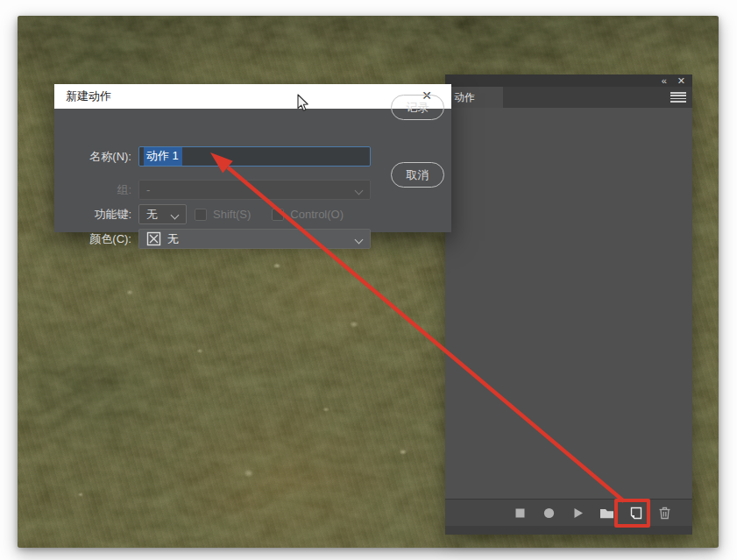 This screenshot has width=737, height=560. I want to click on action-name-input: 动作 1, so click(254, 156).